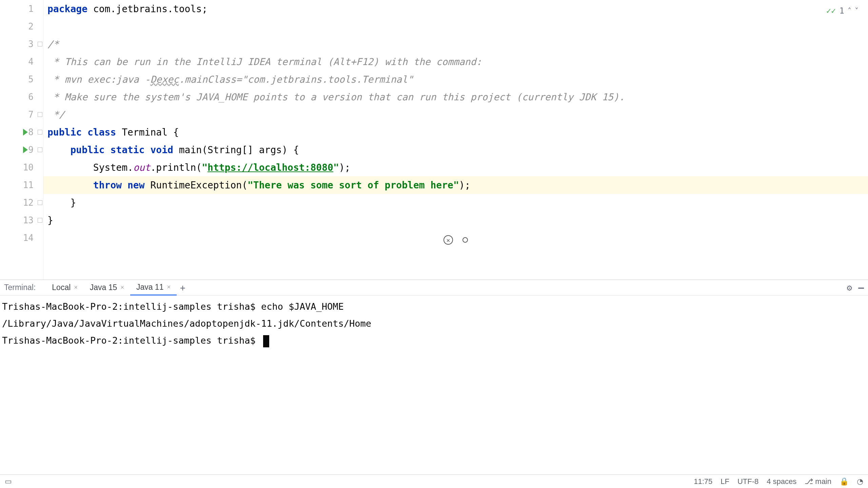 The width and height of the screenshot is (868, 488). What do you see at coordinates (22, 220) in the screenshot?
I see `gutter-line: 13` at bounding box center [22, 220].